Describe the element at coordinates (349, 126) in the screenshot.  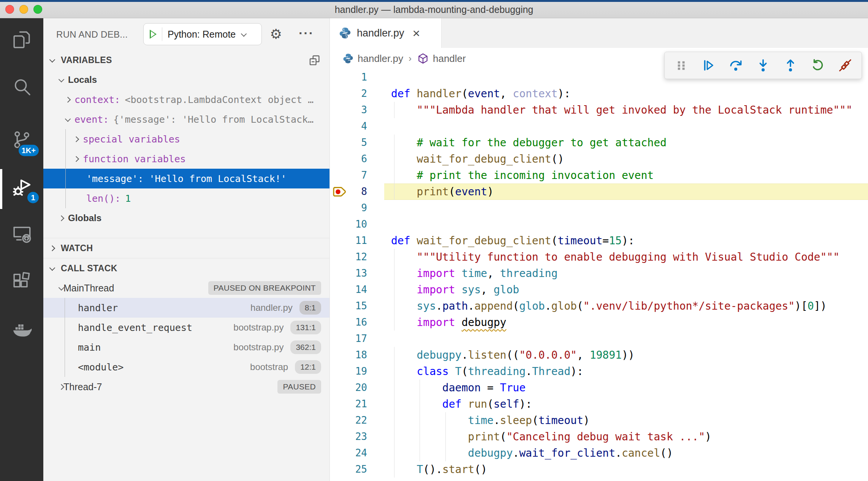
I see `line-number: 4` at that location.